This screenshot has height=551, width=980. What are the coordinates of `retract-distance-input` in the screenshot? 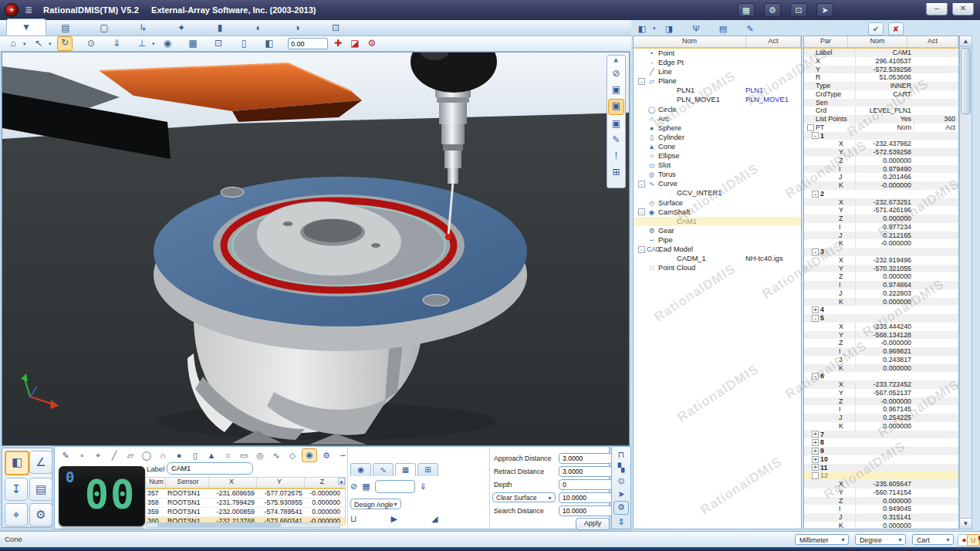 It's located at (586, 472).